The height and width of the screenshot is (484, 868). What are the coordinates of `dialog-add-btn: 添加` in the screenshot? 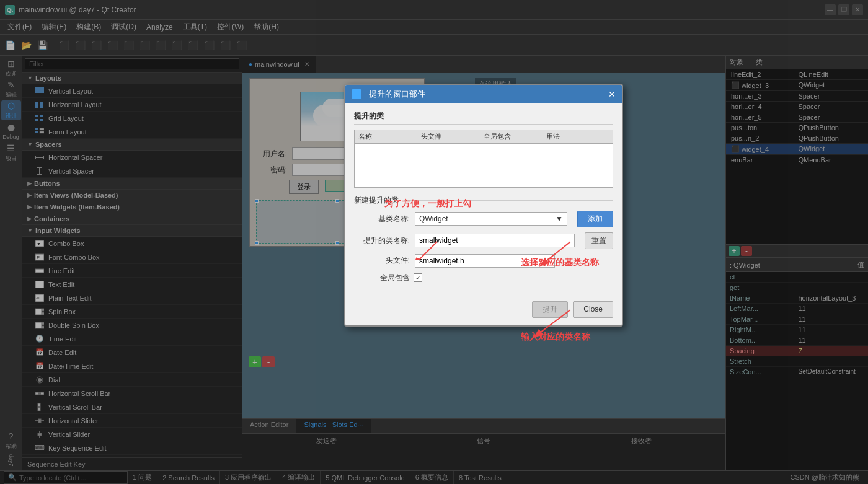 It's located at (595, 219).